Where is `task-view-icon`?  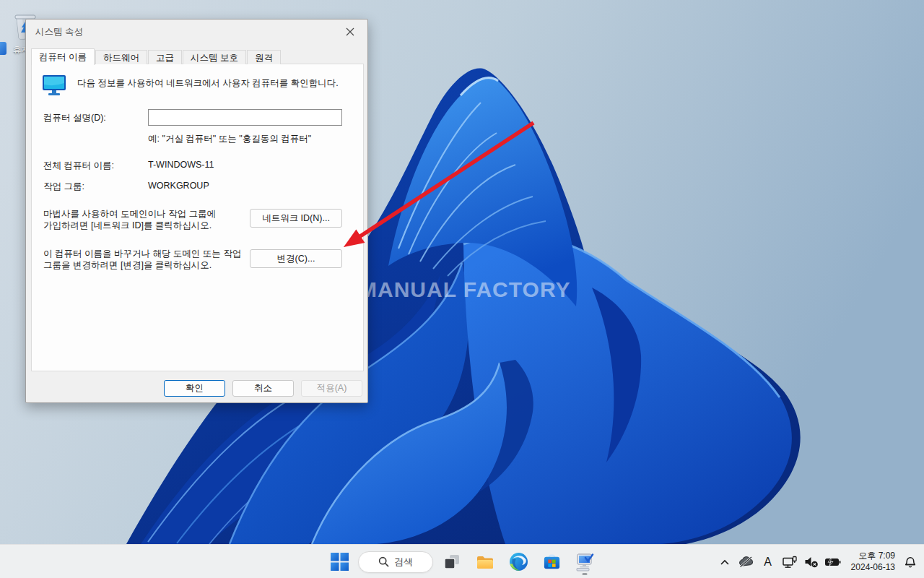
task-view-icon is located at coordinates (452, 562).